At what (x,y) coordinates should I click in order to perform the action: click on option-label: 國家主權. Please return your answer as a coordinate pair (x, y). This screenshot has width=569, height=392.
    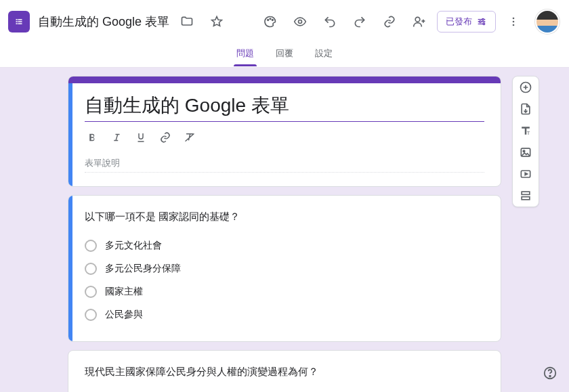
    Looking at the image, I should click on (124, 292).